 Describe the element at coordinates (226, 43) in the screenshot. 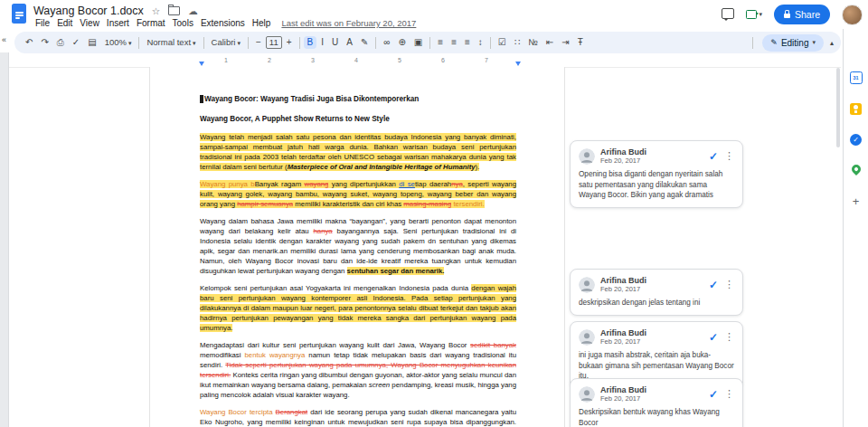

I see `font-family-select-button: Calibri▾` at that location.